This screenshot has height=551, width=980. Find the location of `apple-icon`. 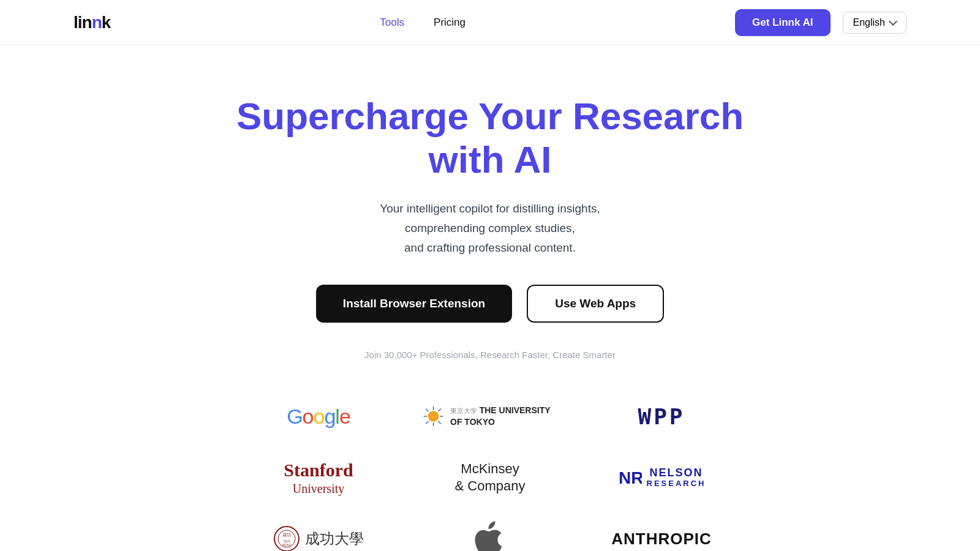

apple-icon is located at coordinates (490, 536).